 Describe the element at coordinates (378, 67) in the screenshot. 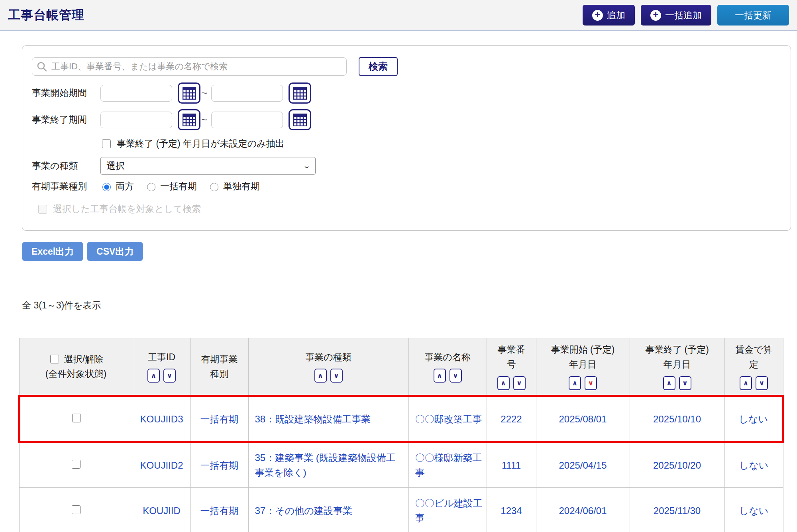

I see `search-button: 検索` at that location.